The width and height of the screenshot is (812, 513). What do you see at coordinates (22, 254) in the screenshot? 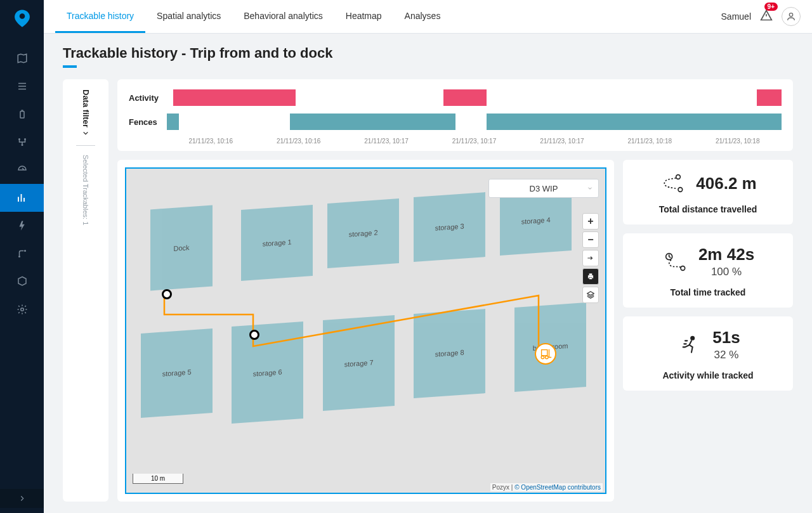
I see `nav-item-route` at bounding box center [22, 254].